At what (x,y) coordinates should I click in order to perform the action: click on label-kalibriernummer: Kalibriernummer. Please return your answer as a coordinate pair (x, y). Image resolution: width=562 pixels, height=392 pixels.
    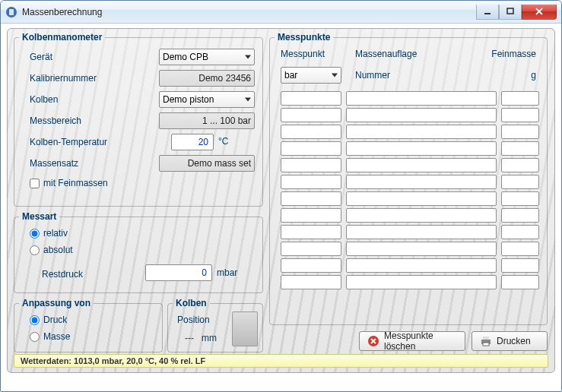
    Looking at the image, I should click on (63, 78).